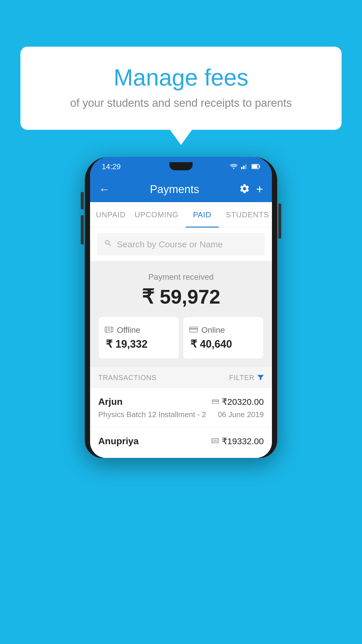 The image size is (362, 644). I want to click on status-time: 14:29, so click(111, 167).